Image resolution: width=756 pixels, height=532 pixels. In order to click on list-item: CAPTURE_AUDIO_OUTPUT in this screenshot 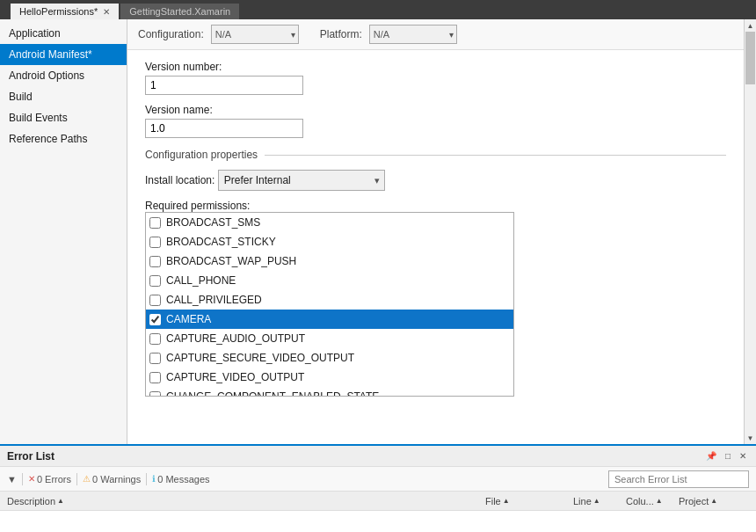, I will do `click(330, 339)`.